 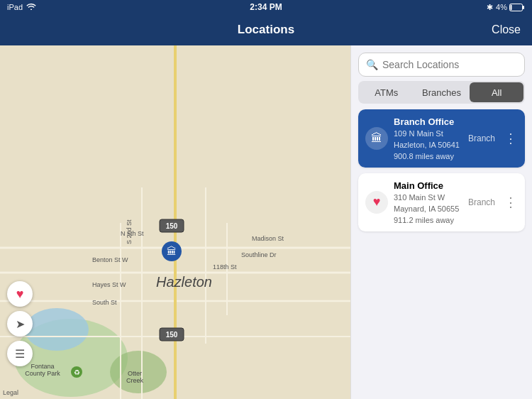 What do you see at coordinates (184, 282) in the screenshot?
I see `svg-text: Hazleton` at bounding box center [184, 282].